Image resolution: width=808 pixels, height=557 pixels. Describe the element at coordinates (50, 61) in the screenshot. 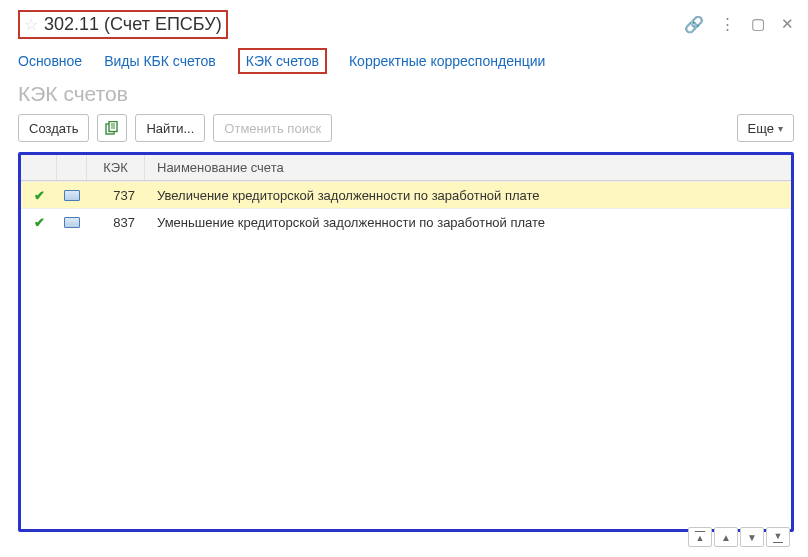

I see `tab-main: Основное` at that location.